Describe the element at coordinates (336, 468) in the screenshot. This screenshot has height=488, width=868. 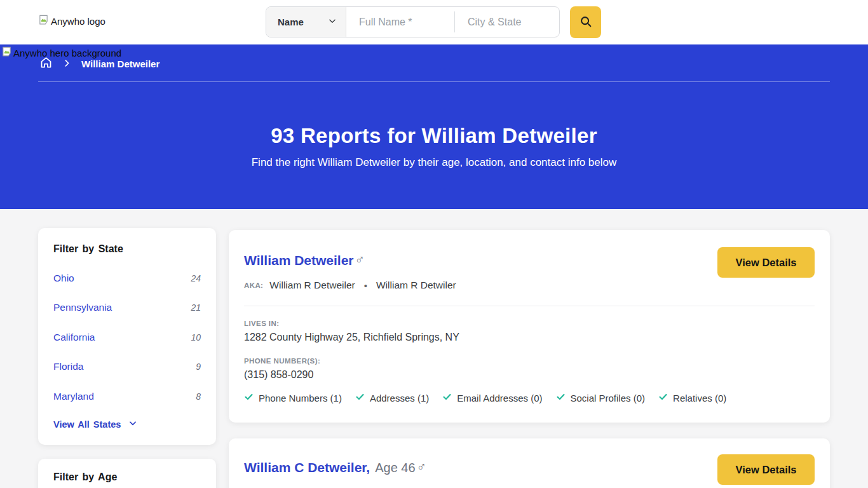
I see `person-name-row: William C Detweiler, Age 46 ♂` at that location.